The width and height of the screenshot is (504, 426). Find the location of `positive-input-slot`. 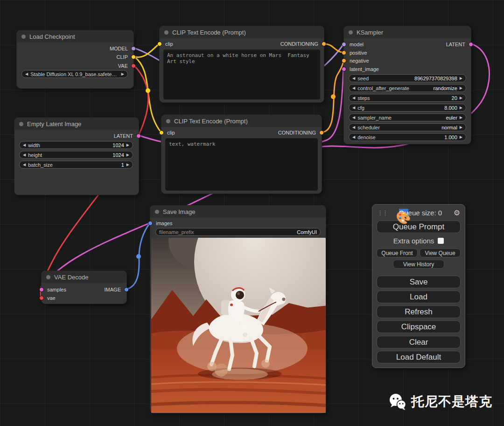

positive-input-slot is located at coordinates (344, 53).